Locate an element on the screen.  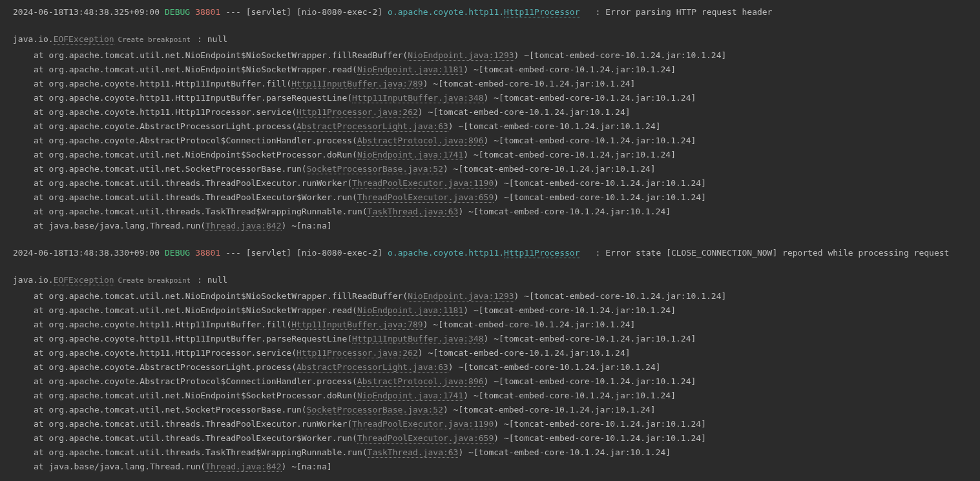
stack-method: at java.base/java.lang.Thread.run( is located at coordinates (120, 466).